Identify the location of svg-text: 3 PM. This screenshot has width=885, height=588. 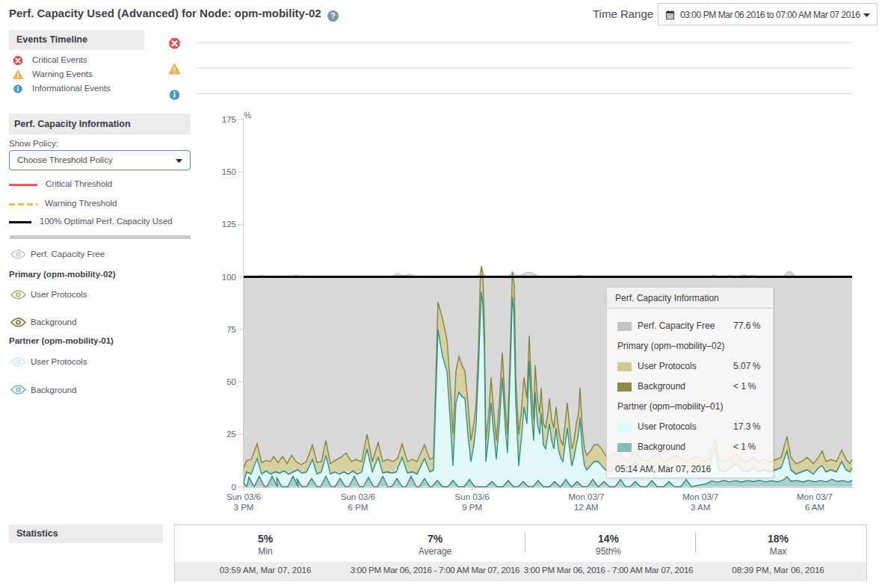
(244, 507).